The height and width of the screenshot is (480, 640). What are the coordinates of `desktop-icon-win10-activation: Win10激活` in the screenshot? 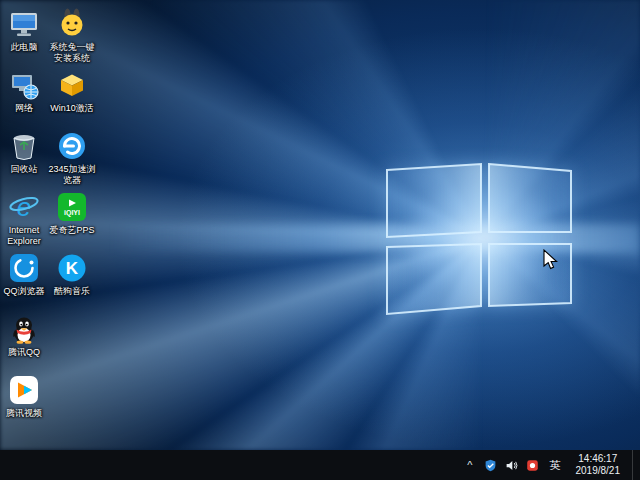 It's located at (72, 100).